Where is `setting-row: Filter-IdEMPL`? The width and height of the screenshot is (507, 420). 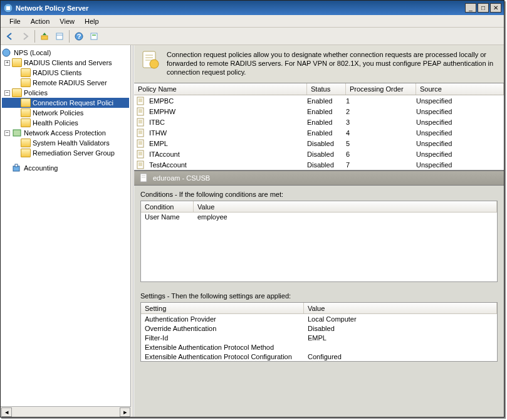
setting-row: Filter-IdEMPL is located at coordinates (319, 337).